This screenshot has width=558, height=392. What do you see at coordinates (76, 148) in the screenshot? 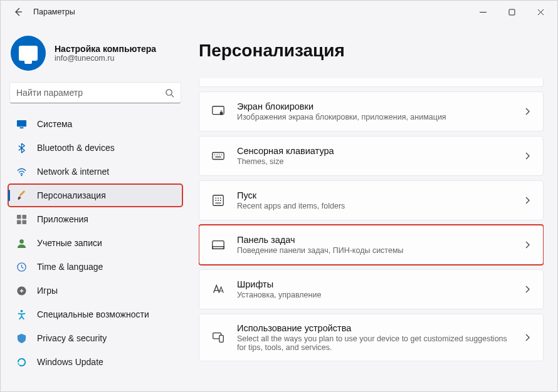
I see `sidebar-item-label: Bluetooth & devices` at bounding box center [76, 148].